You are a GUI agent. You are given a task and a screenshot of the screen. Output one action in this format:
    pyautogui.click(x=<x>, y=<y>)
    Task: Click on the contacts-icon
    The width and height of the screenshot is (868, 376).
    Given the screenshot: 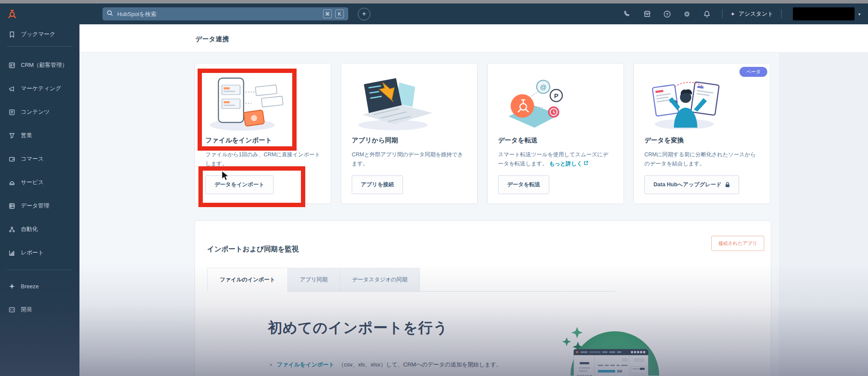 What is the action you would take?
    pyautogui.click(x=12, y=65)
    